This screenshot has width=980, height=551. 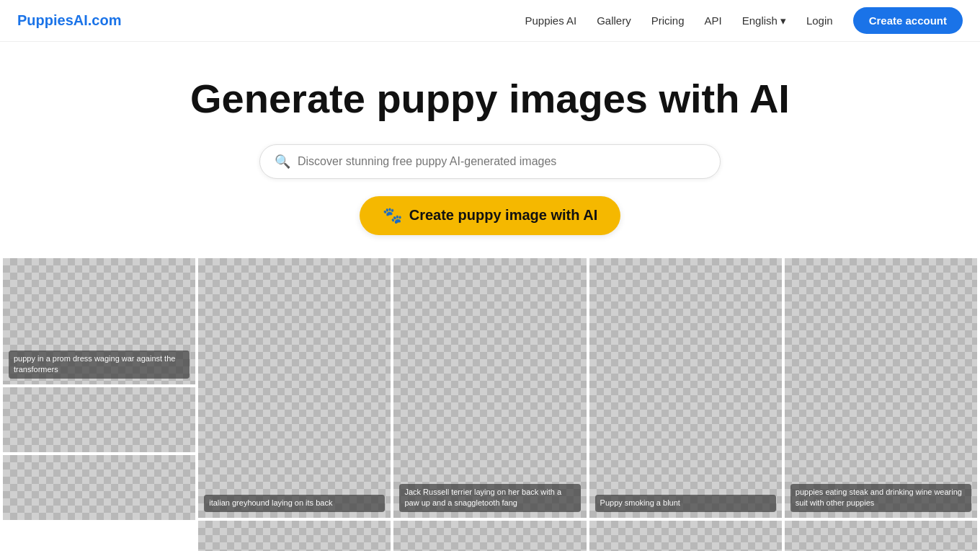 I want to click on nav-link-puppies-ai: Puppies AI, so click(x=551, y=20).